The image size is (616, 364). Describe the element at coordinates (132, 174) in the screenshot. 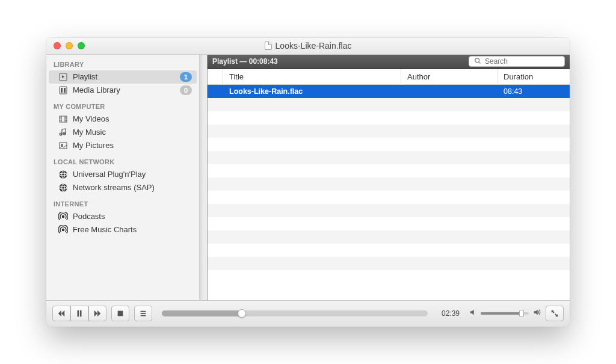

I see `sidebar-item-label: Universal Plug'n'Play` at that location.